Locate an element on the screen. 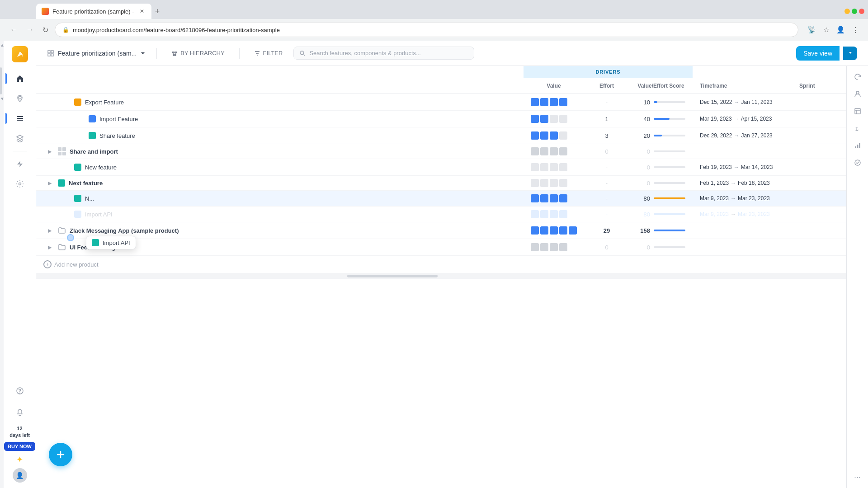 The image size is (868, 488). right-panel: Σ ⋯ is located at coordinates (857, 277).